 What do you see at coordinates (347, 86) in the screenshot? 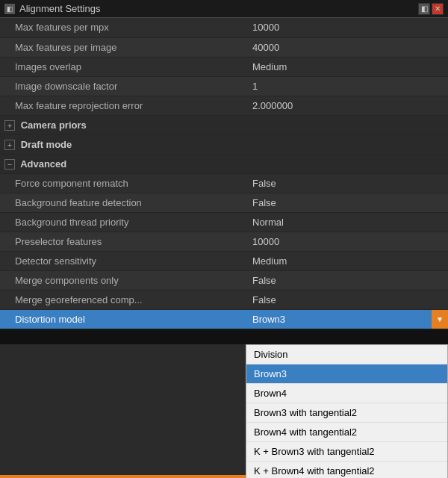
I see `row-value: 1` at bounding box center [347, 86].